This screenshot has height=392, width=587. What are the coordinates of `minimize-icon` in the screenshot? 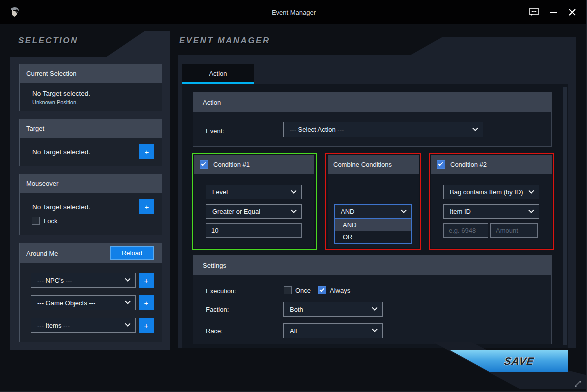 It's located at (554, 13).